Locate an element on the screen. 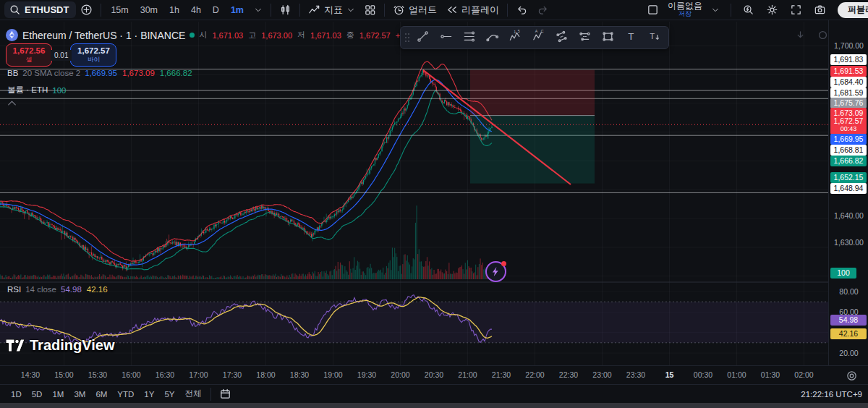 The height and width of the screenshot is (408, 868). add-symbol-button is located at coordinates (87, 10).